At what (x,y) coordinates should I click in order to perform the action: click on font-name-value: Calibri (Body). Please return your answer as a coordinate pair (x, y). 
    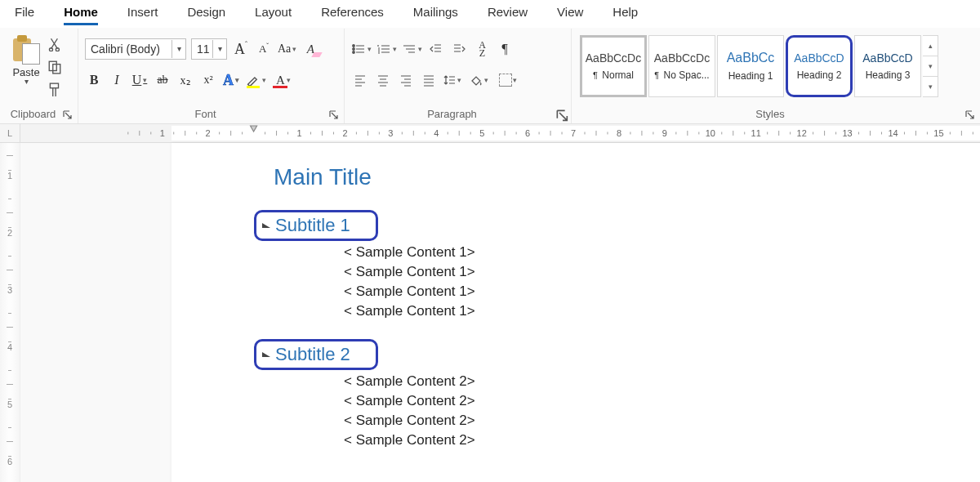
    Looking at the image, I should click on (129, 49).